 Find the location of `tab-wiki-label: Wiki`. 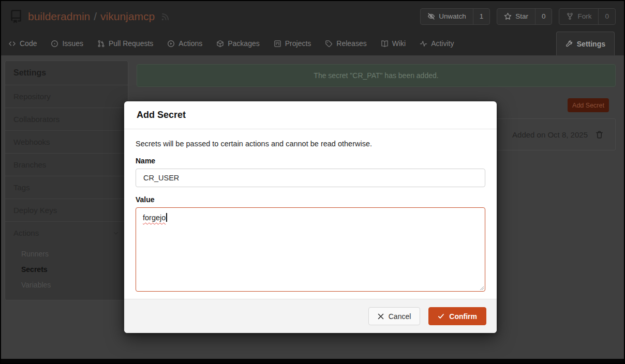

tab-wiki-label: Wiki is located at coordinates (399, 43).